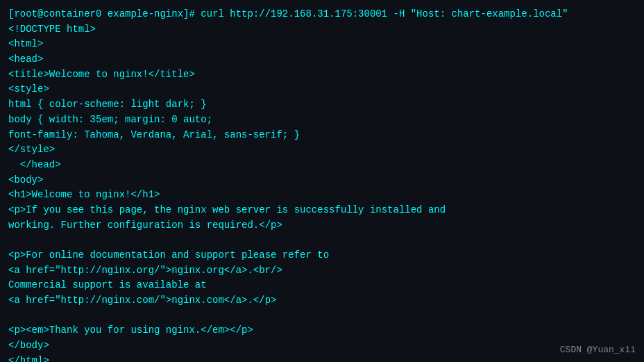  What do you see at coordinates (322, 256) in the screenshot?
I see `output-line-16: <p>For online documentation and support …` at bounding box center [322, 256].